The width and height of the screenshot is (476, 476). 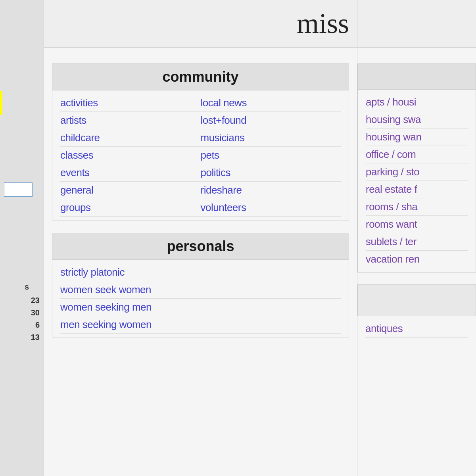 What do you see at coordinates (416, 172) in the screenshot?
I see `link-parking-storage: parking / sto` at bounding box center [416, 172].